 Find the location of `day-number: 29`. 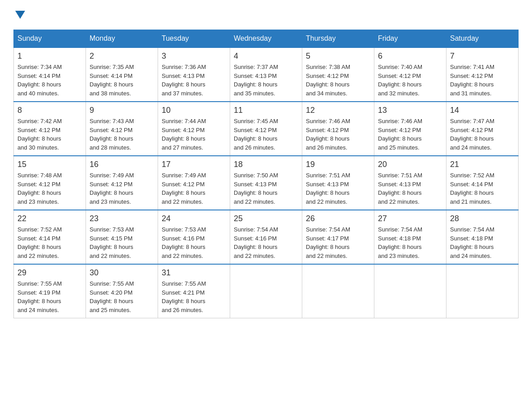

day-number: 29 is located at coordinates (50, 273).